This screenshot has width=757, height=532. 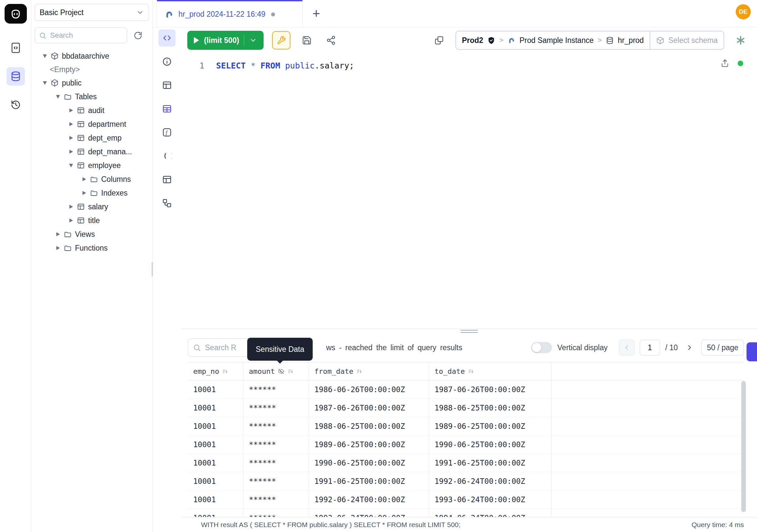 I want to click on table-row: 10001******1993-06-24T00:00:00Z1994-06-2…, so click(x=466, y=513).